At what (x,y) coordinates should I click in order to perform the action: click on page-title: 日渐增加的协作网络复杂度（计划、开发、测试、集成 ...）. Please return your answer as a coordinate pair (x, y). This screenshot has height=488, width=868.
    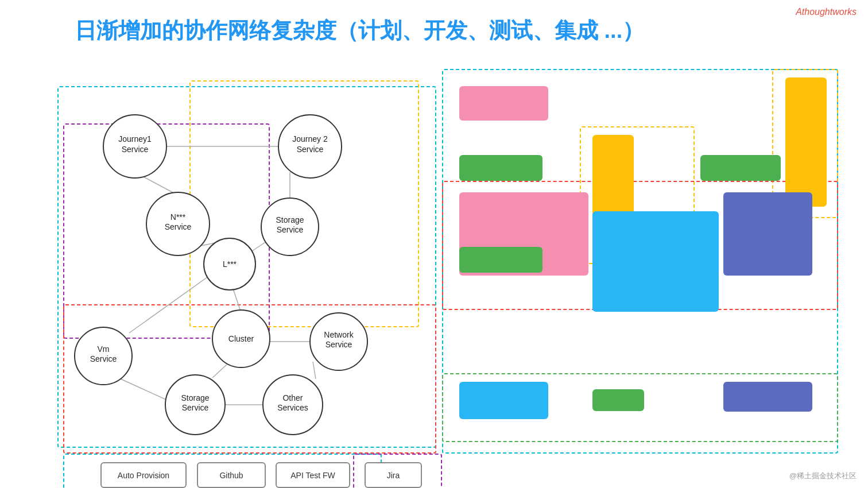
    Looking at the image, I should click on (359, 31).